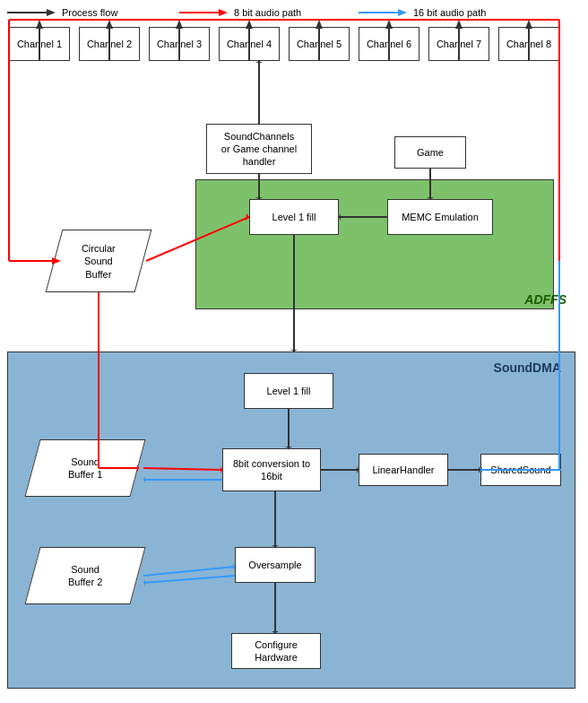 The height and width of the screenshot is (703, 588). Describe the element at coordinates (319, 44) in the screenshot. I see `channel-5-box: Channel 5` at that location.